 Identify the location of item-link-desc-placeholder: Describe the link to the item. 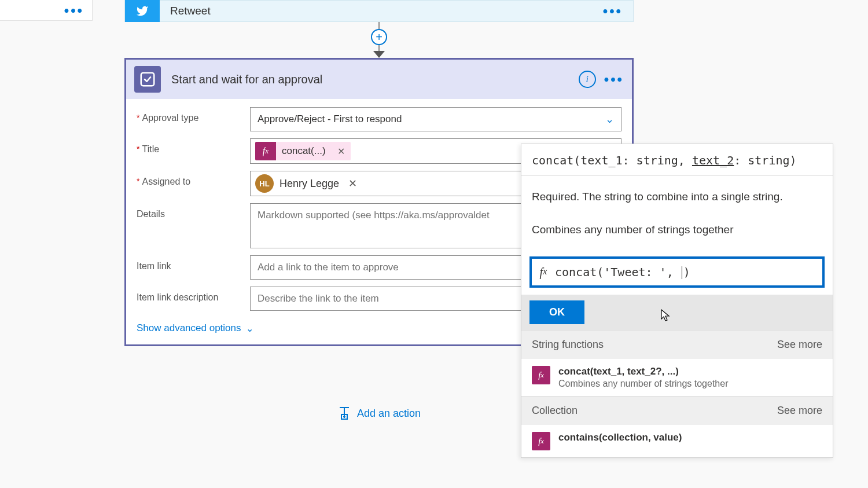
(318, 299).